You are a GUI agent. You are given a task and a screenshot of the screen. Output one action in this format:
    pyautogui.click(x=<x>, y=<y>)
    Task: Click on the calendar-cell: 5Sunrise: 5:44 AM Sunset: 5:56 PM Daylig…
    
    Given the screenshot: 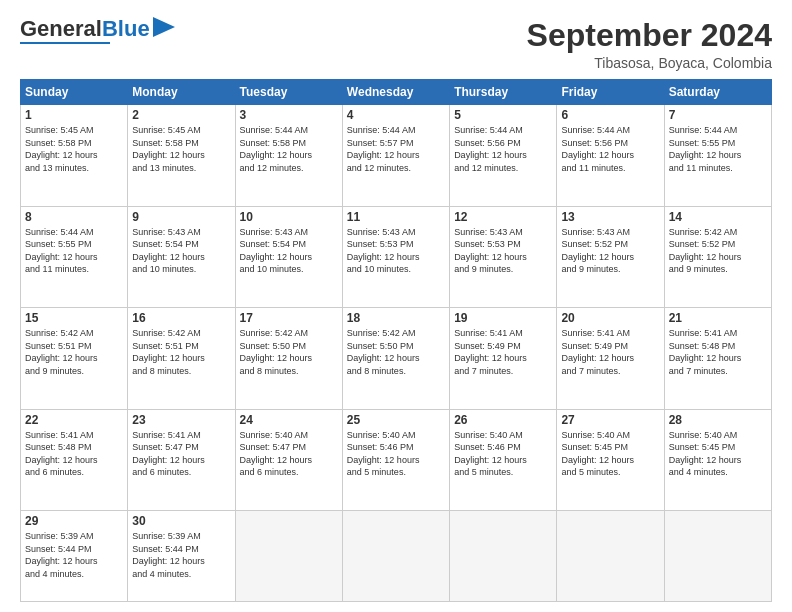 What is the action you would take?
    pyautogui.click(x=504, y=156)
    